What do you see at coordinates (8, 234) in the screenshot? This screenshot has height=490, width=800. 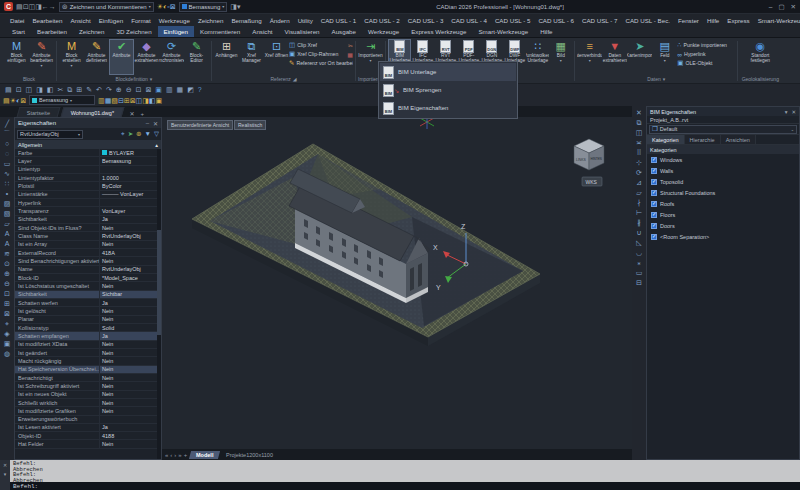 I see `text-icon: A` at bounding box center [8, 234].